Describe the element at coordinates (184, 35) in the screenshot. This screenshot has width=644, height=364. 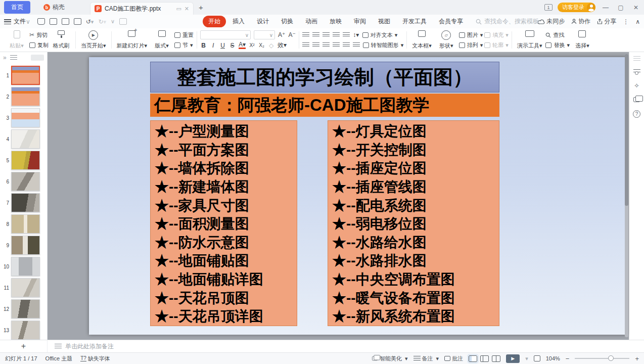
I see `reset-button: 重置` at that location.